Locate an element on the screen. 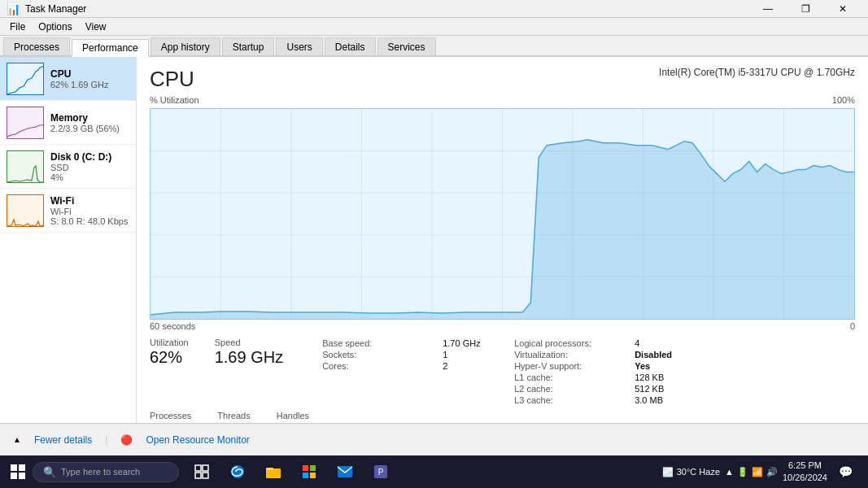  menu-bar: File Options View is located at coordinates (434, 27).